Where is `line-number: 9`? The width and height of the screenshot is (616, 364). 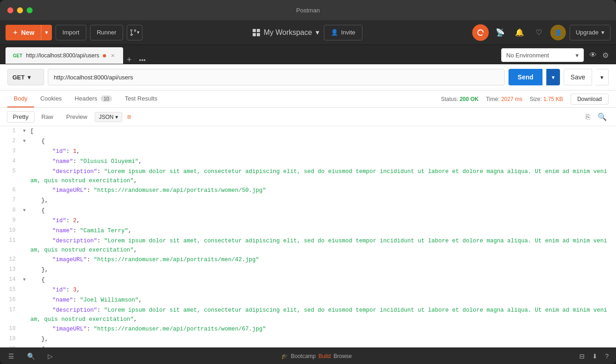
line-number: 9 is located at coordinates (11, 220).